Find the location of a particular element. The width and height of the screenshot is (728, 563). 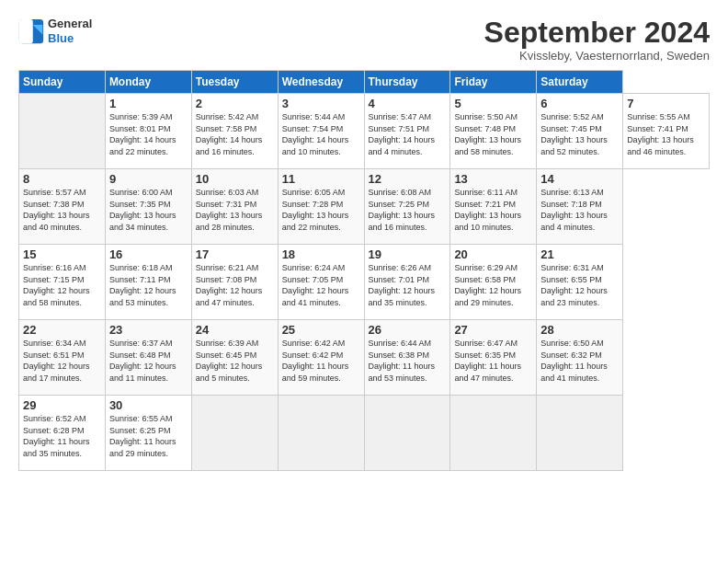

day-cell-10: 10Sunrise: 6:03 AMSunset: 7:31 PMDayligh… is located at coordinates (234, 207).